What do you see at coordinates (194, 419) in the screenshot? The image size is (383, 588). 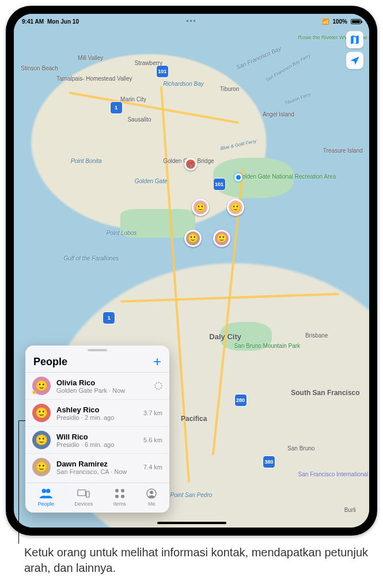 I see `map-label: Pacifica` at bounding box center [194, 419].